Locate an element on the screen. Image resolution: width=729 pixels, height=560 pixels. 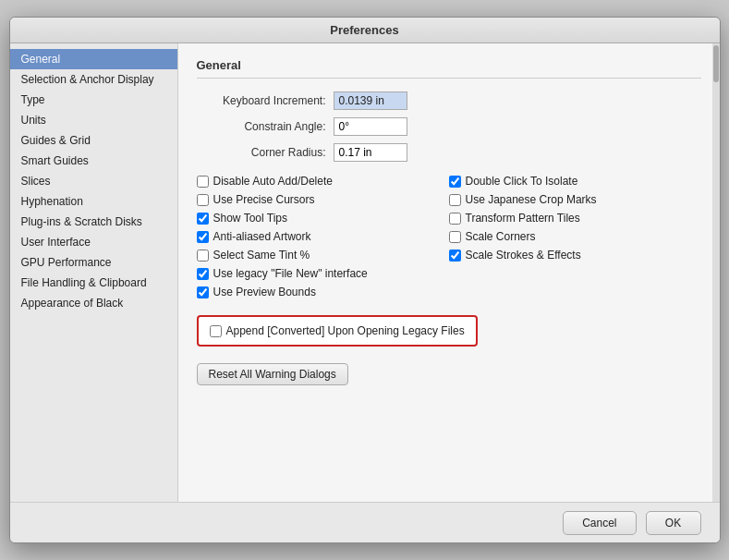
checkbox-right-row-4: Scale Strokes & Effects is located at coordinates (575, 255).